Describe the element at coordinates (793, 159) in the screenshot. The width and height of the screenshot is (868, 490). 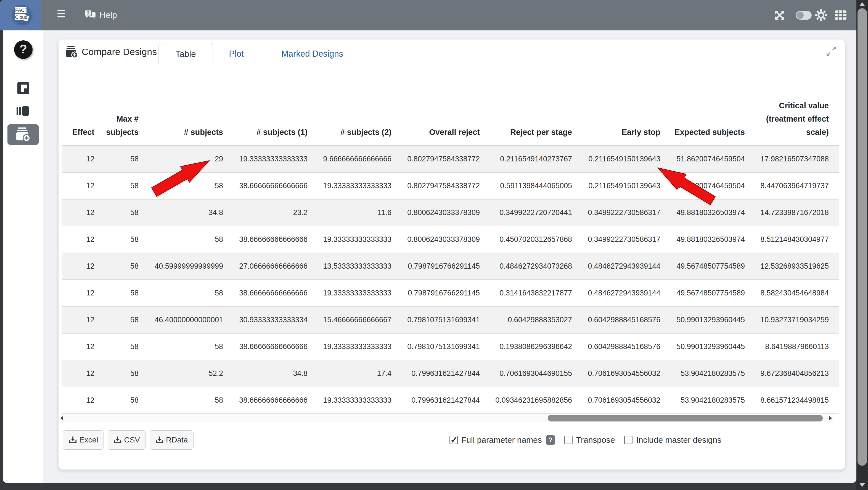
I see `table-cell: 17.98216507347088` at that location.